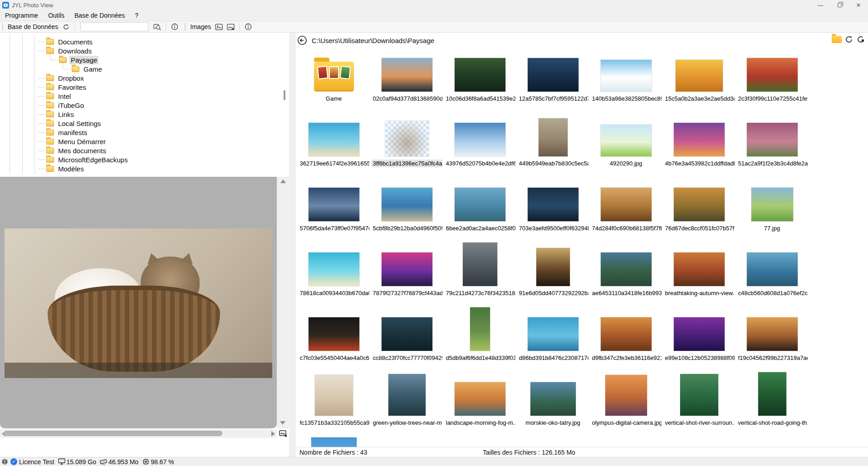 The width and height of the screenshot is (868, 466). Describe the element at coordinates (407, 81) in the screenshot. I see `grid-image-item: 02c0af94d377d81368590d9d...` at that location.